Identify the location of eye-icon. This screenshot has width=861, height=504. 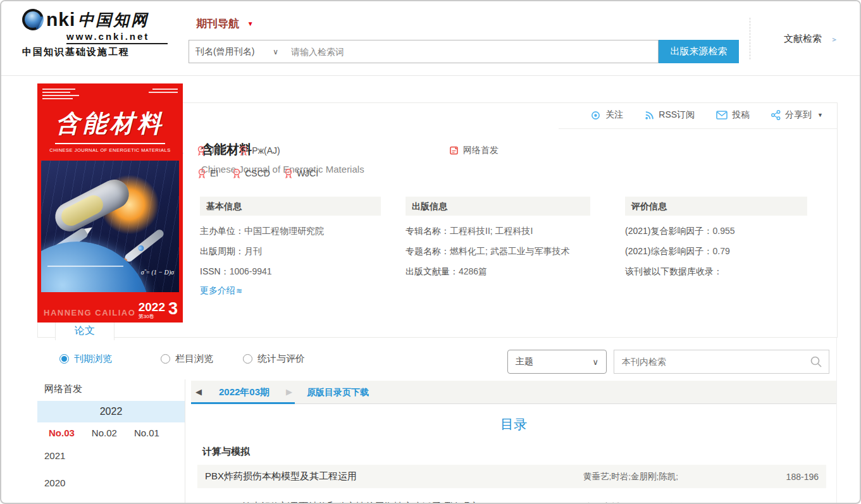
(596, 115).